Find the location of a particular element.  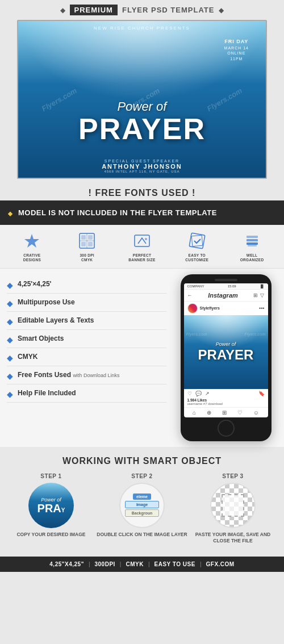

footer-site: gfx.com is located at coordinates (220, 564).